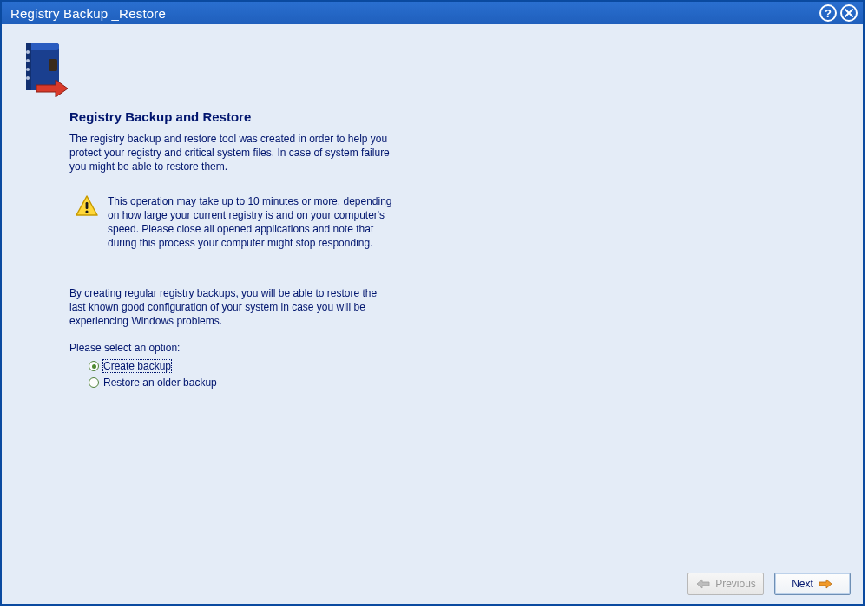  What do you see at coordinates (736, 584) in the screenshot?
I see `previous-label: Previous` at bounding box center [736, 584].